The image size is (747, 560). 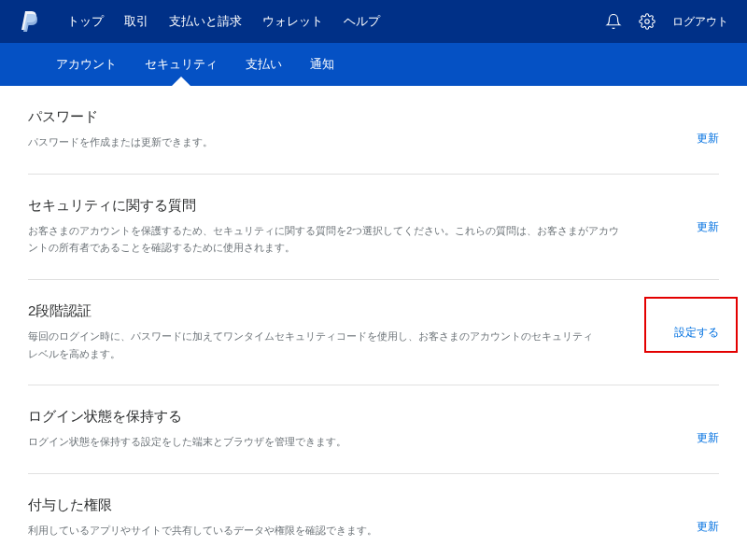 I want to click on tab-notifications: 通知, so click(x=322, y=64).